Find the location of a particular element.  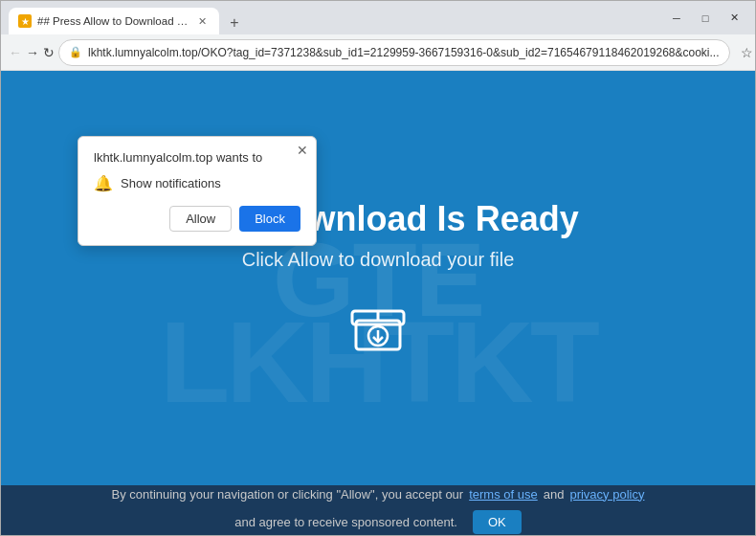

terms-link: terms of use is located at coordinates (503, 494).